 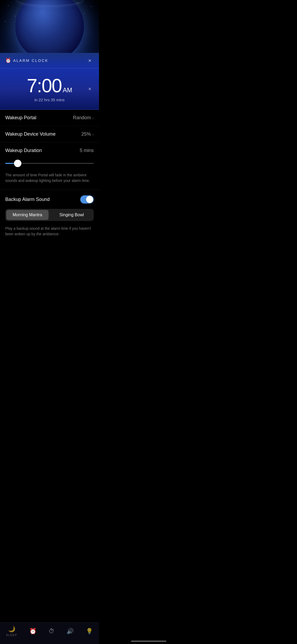 I want to click on wakeup-portal-row: Wakeup Portal Random ›, so click(x=50, y=118).